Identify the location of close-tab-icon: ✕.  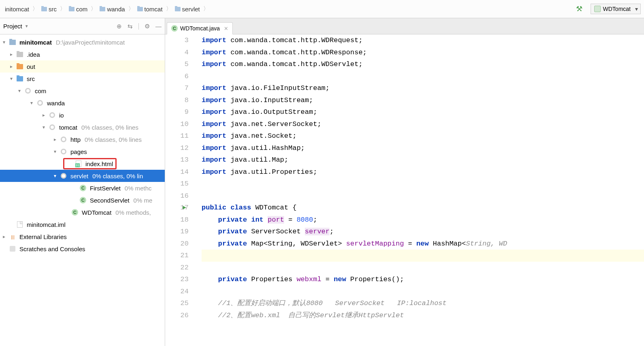
(226, 28).